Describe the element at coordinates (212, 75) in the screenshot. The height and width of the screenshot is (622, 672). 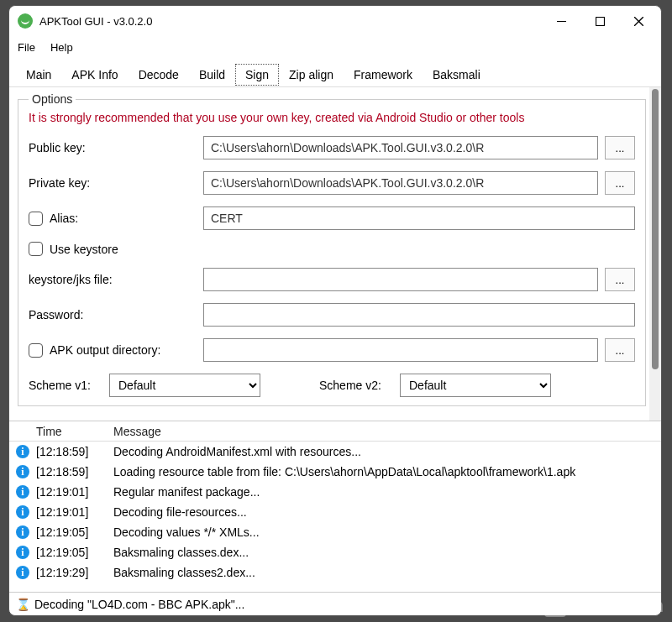
I see `tab-build: Build` at that location.